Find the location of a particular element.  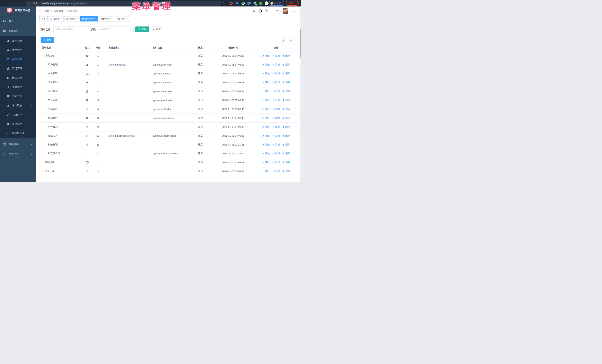

table-row: 研发工具3开启2021-01-05 17:03:48修改新增删除 is located at coordinates (168, 171).